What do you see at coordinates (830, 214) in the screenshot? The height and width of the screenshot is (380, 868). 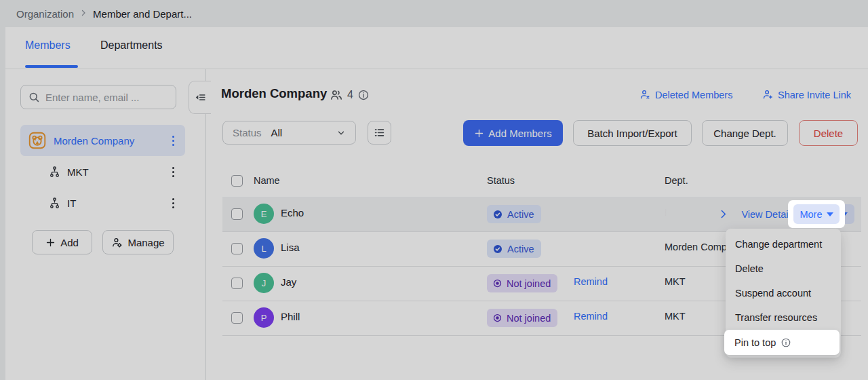 I see `caret-down-icon` at bounding box center [830, 214].